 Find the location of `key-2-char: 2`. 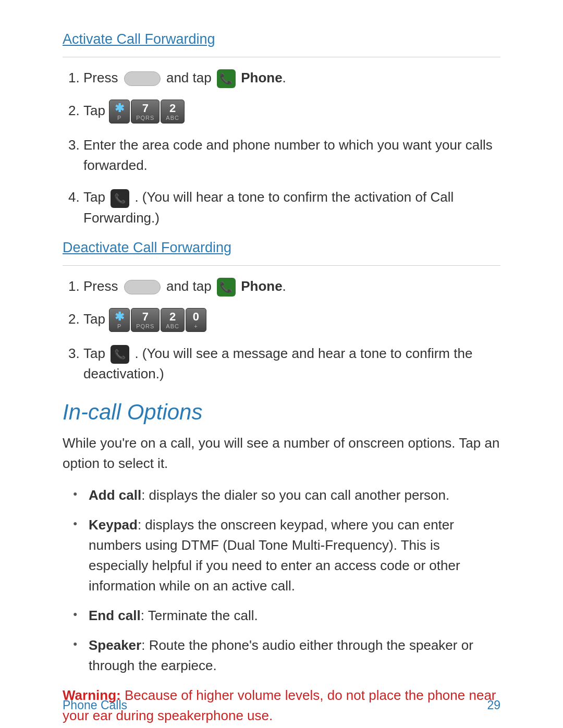

key-2-char: 2 is located at coordinates (173, 108).